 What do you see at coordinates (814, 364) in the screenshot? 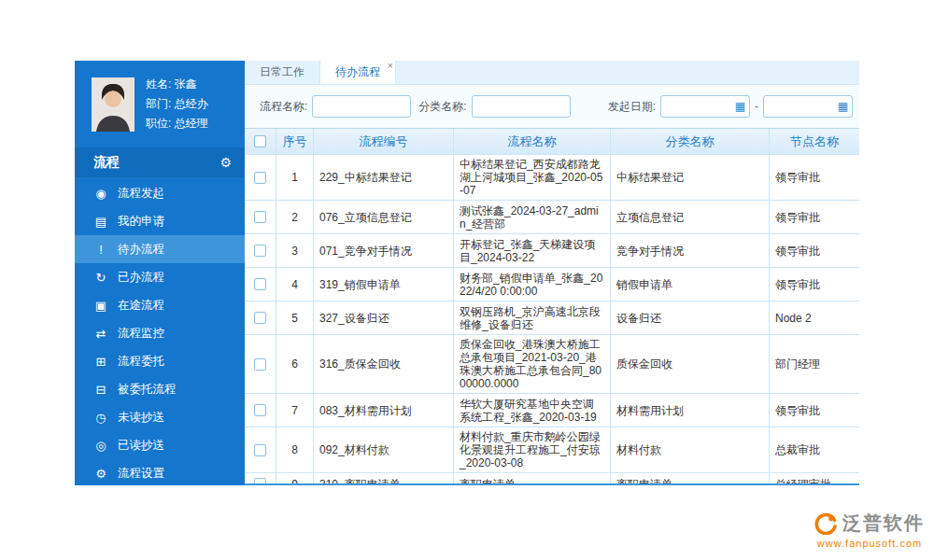
I see `node-name: 部门经理` at bounding box center [814, 364].